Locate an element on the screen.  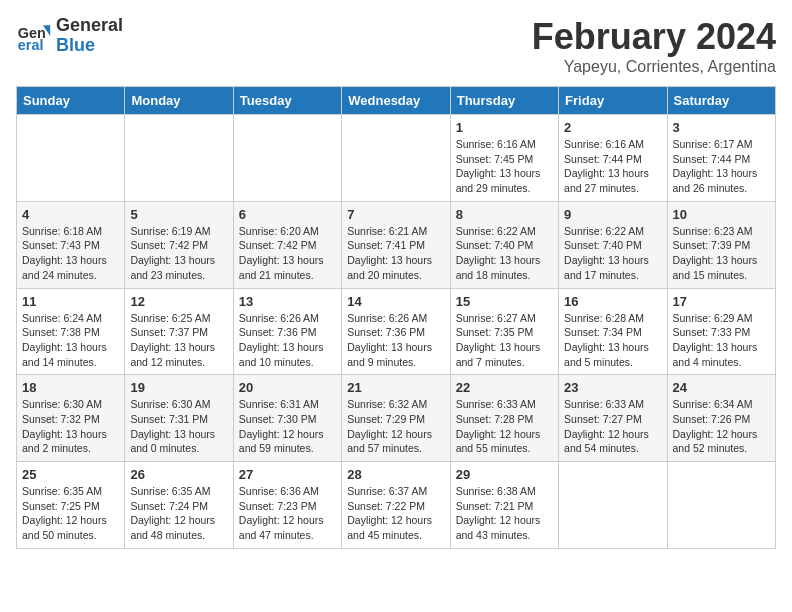
day-info: Sunrise: 6:32 AM Sunset: 7:29 PM Dayligh… is located at coordinates (396, 426).